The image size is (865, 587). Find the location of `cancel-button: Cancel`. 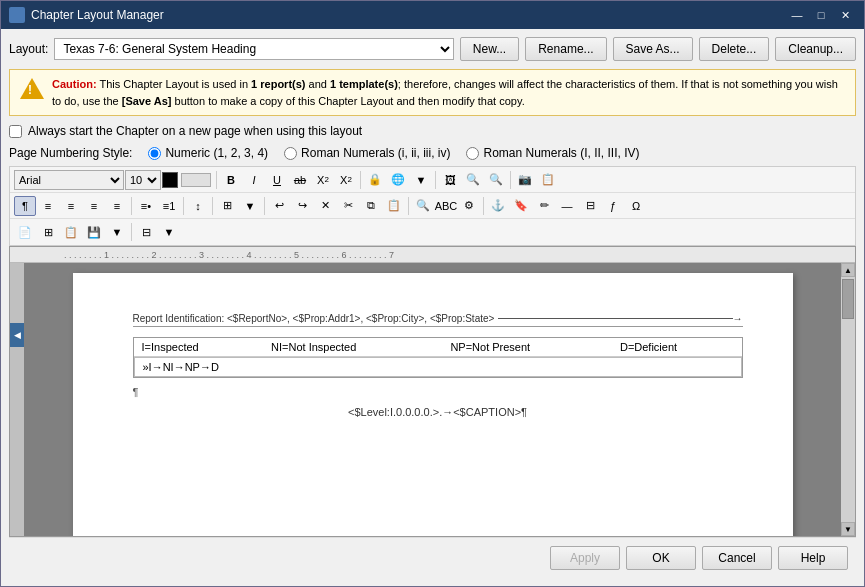

cancel-button: Cancel is located at coordinates (737, 558).